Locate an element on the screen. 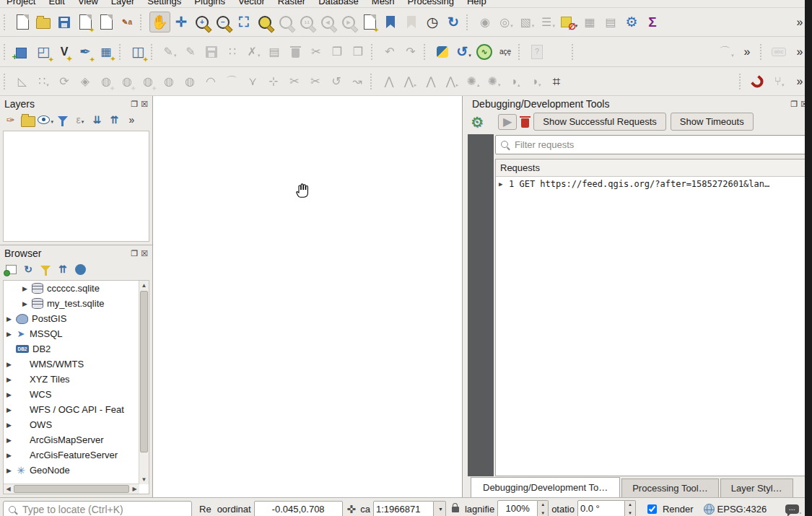 This screenshot has width=812, height=516. browser-item-wcs: ▶ WCS is located at coordinates (71, 394).